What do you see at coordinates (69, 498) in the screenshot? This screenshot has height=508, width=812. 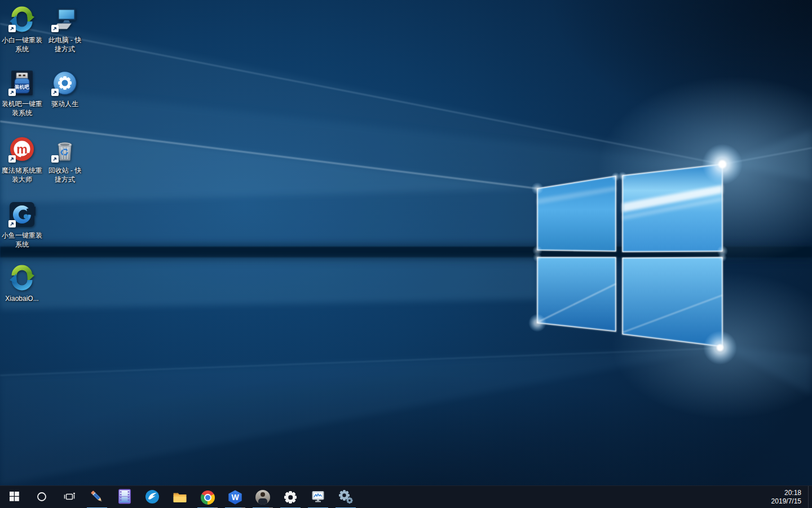 I see `task-view-icon` at bounding box center [69, 498].